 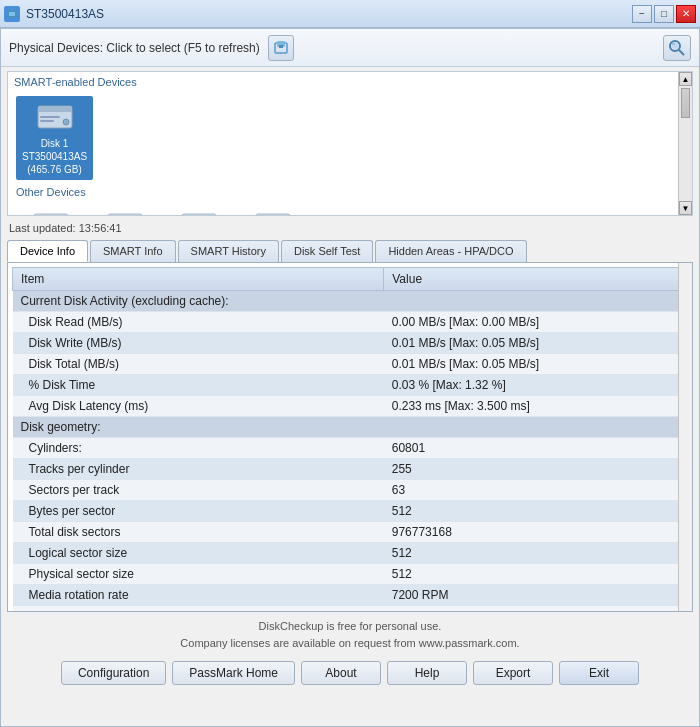 What do you see at coordinates (536, 470) in the screenshot?
I see `table-cell-value: 255` at bounding box center [536, 470].